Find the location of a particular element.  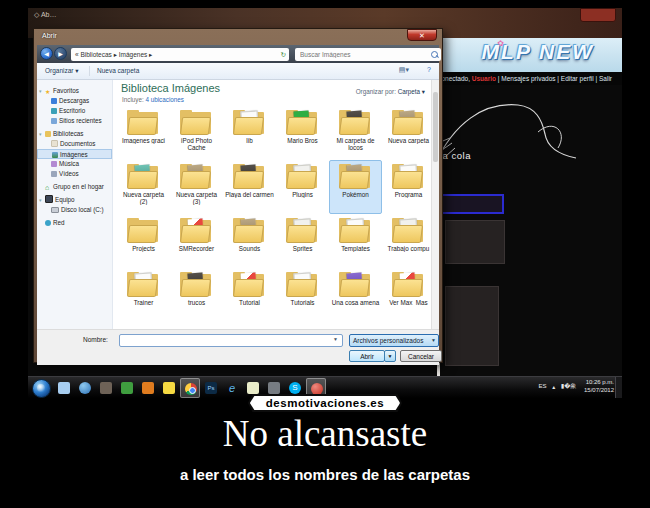

folder-item-lib: lib is located at coordinates (250, 133).